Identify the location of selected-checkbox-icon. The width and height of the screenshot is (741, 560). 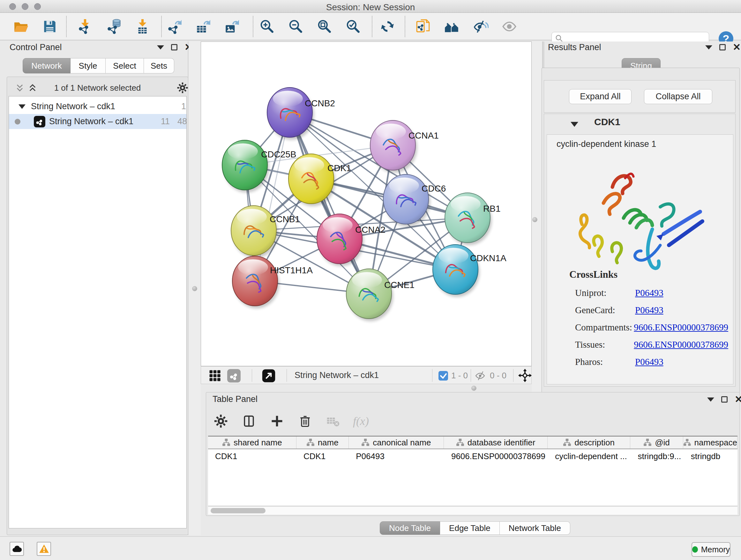
(443, 376).